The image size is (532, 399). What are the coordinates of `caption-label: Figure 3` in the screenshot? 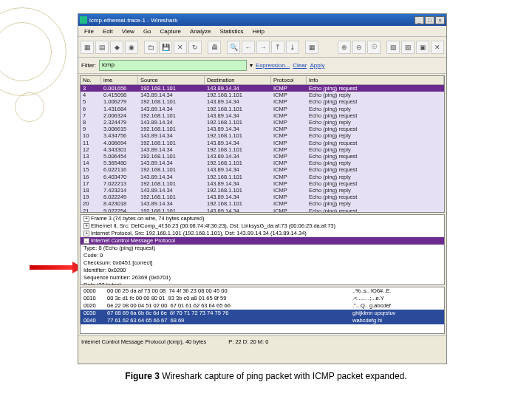 It's located at (142, 376).